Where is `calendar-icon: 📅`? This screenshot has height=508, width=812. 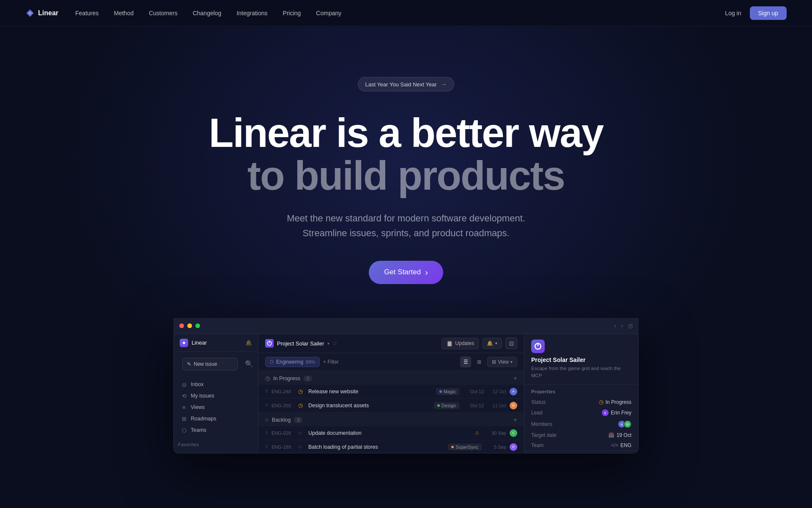
calendar-icon: 📅 is located at coordinates (612, 435).